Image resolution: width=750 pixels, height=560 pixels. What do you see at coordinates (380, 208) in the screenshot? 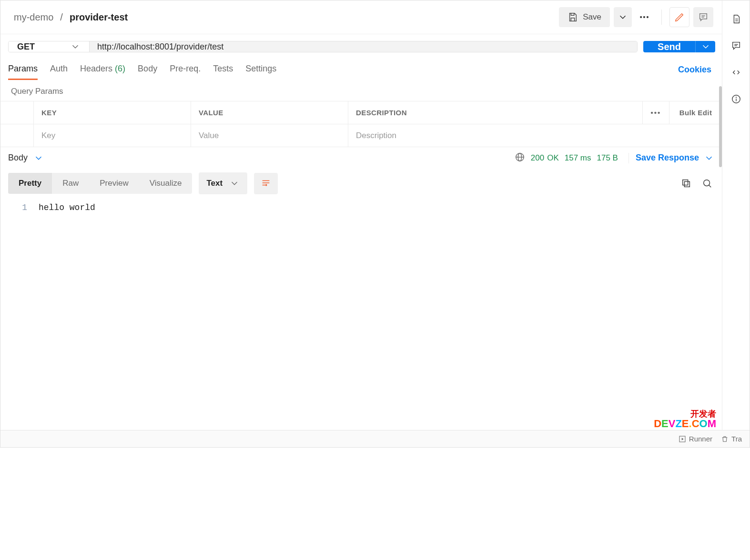
I see `line-content: hello world` at bounding box center [380, 208].